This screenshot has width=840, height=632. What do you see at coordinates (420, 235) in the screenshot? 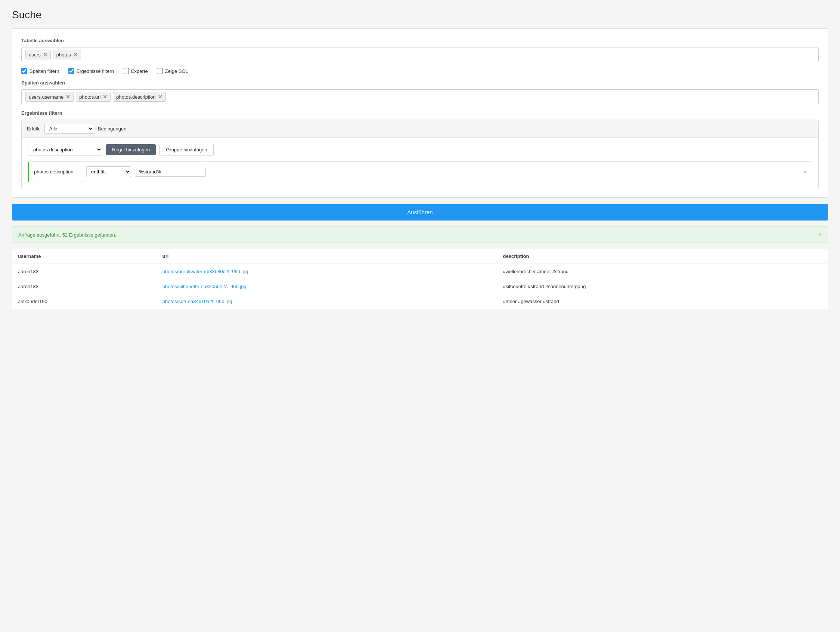
I see `success-banner: Anfrage ausgeführt. 52 Ergebnisse gefund…` at bounding box center [420, 235].